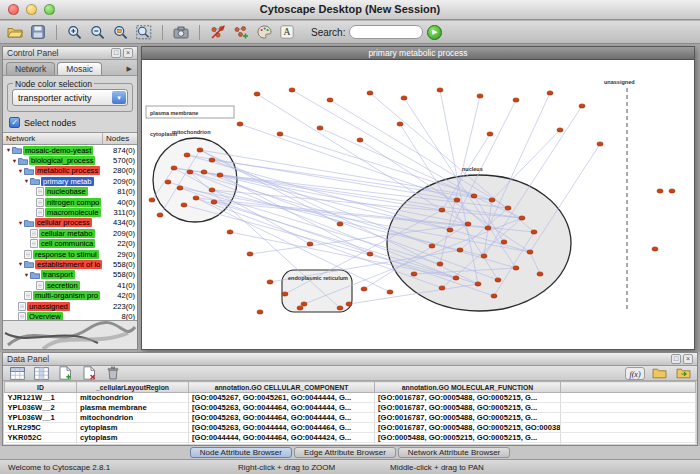 The image size is (700, 474). What do you see at coordinates (38, 32) in the screenshot?
I see `save-session-icon` at bounding box center [38, 32].